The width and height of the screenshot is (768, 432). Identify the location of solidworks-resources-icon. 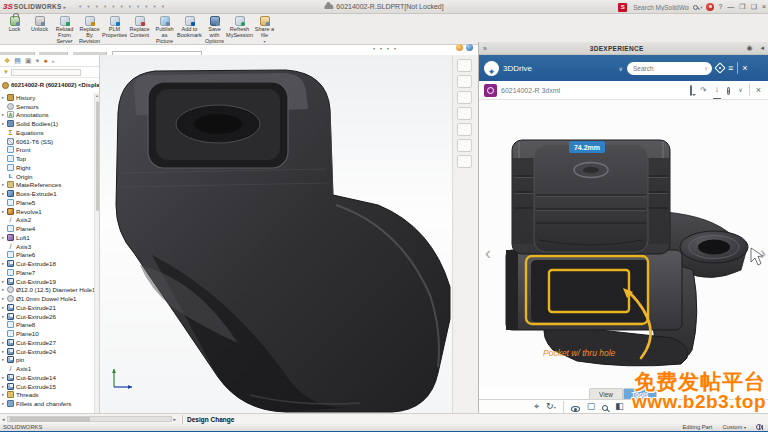
(464, 162).